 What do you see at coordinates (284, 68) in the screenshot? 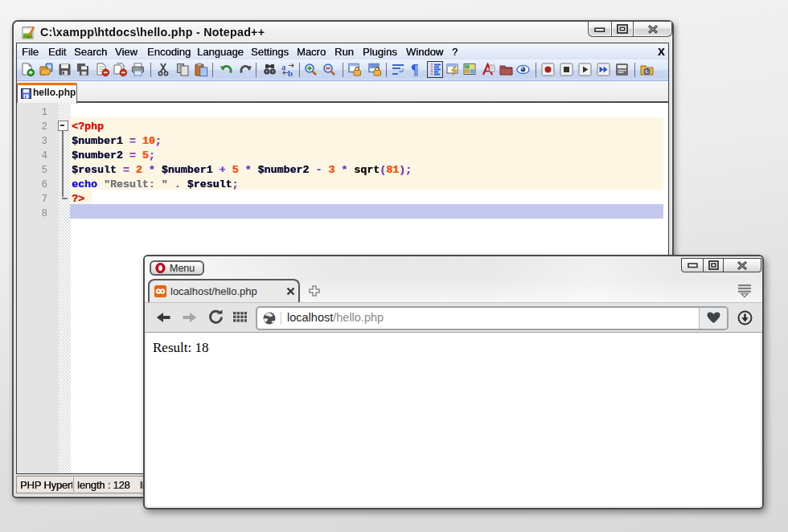
I see `svg-text: a` at bounding box center [284, 68].